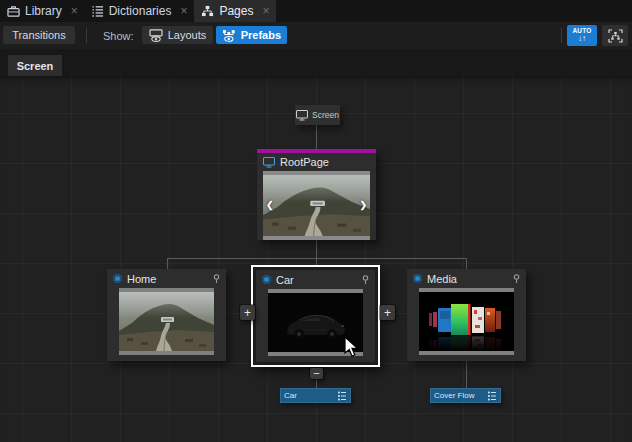 This screenshot has height=442, width=632. I want to click on transitions-button-label: Transitions, so click(38, 35).